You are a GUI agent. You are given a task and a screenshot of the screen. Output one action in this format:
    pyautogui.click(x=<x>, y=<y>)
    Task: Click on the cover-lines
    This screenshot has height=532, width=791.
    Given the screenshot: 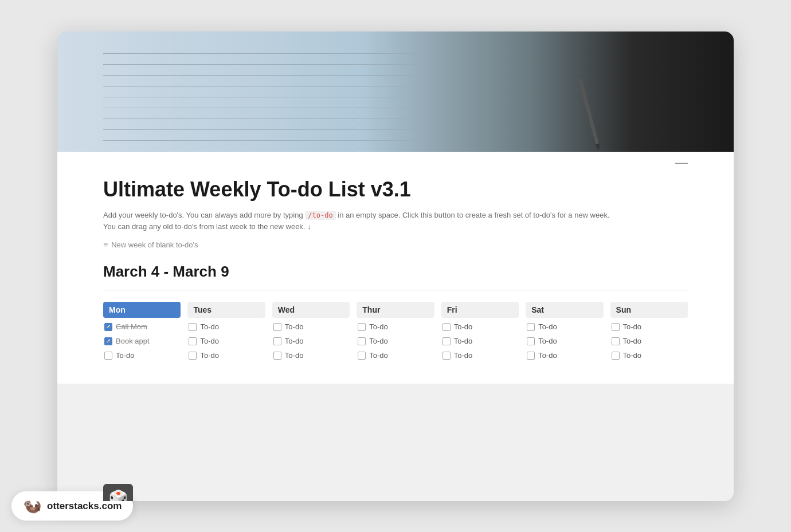 What is the action you would take?
    pyautogui.click(x=261, y=94)
    